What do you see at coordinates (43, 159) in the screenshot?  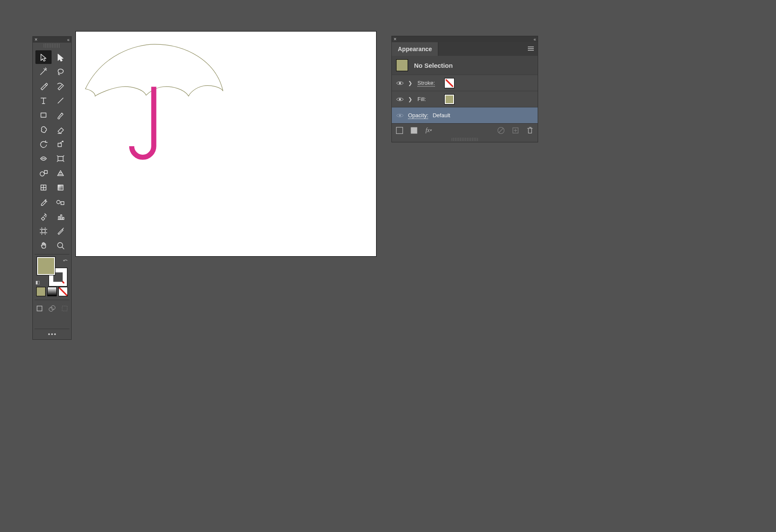 I see `width-tool` at bounding box center [43, 159].